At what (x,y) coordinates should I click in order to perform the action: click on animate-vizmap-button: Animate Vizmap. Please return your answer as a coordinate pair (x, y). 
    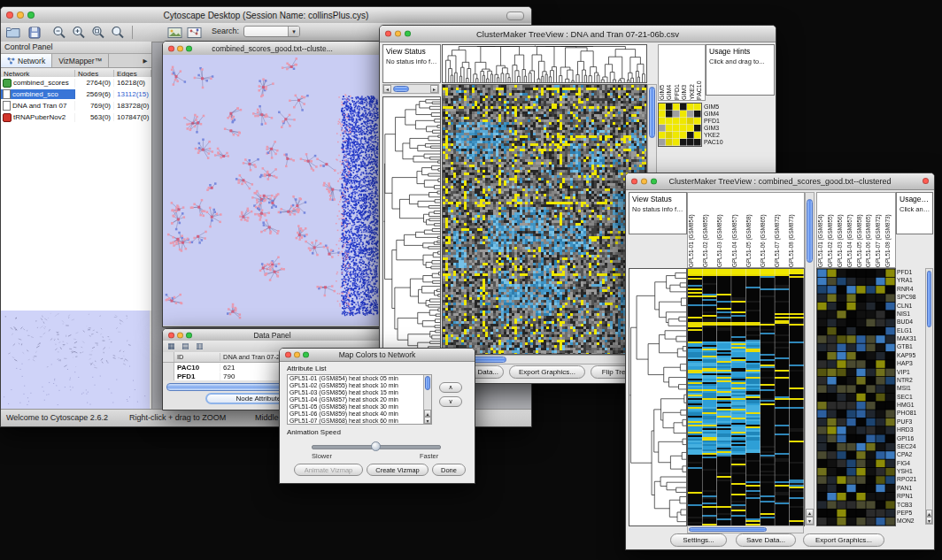
    Looking at the image, I should click on (328, 470).